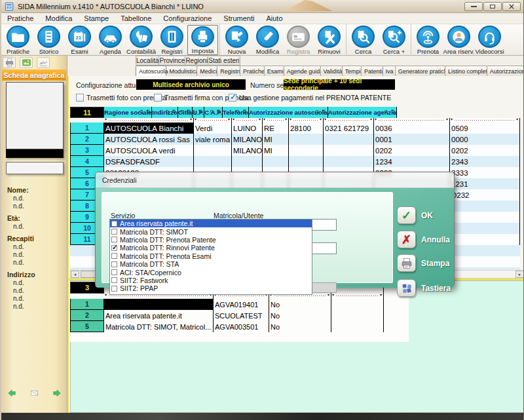  What do you see at coordinates (295, 151) in the screenshot?
I see `table-row: 3 AUTOSCUOLA verdi MILANO MI 0202 0202` at bounding box center [295, 151].